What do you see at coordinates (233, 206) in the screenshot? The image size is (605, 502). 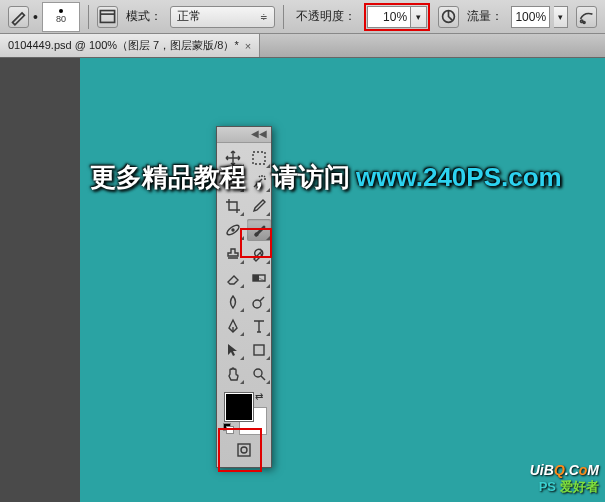 I see `crop-tool` at bounding box center [233, 206].